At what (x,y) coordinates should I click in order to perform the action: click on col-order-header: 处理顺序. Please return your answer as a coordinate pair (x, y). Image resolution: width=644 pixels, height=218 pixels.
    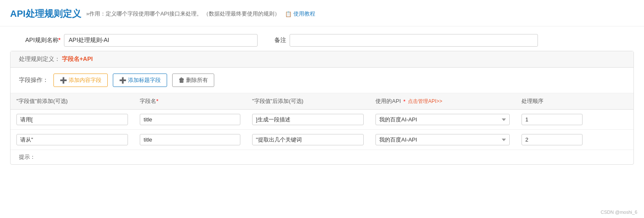
    Looking at the image, I should click on (552, 102).